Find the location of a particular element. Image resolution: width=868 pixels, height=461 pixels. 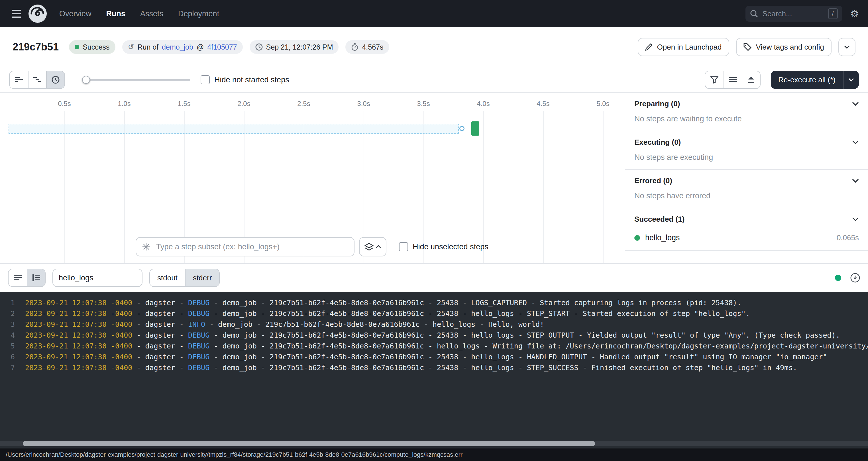

rows-icon is located at coordinates (733, 80).